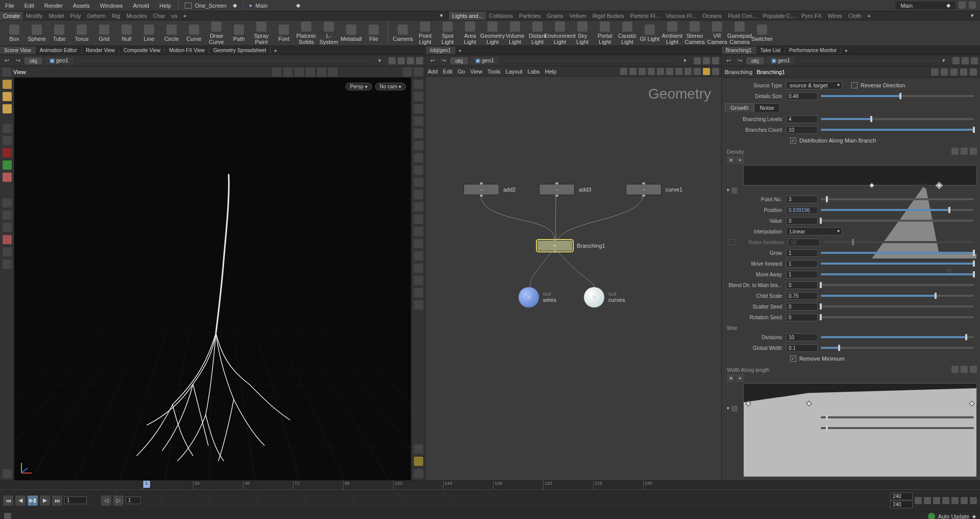 This screenshot has height=519, width=980. Describe the element at coordinates (7, 165) in the screenshot. I see `handle-tool-icon` at that location.